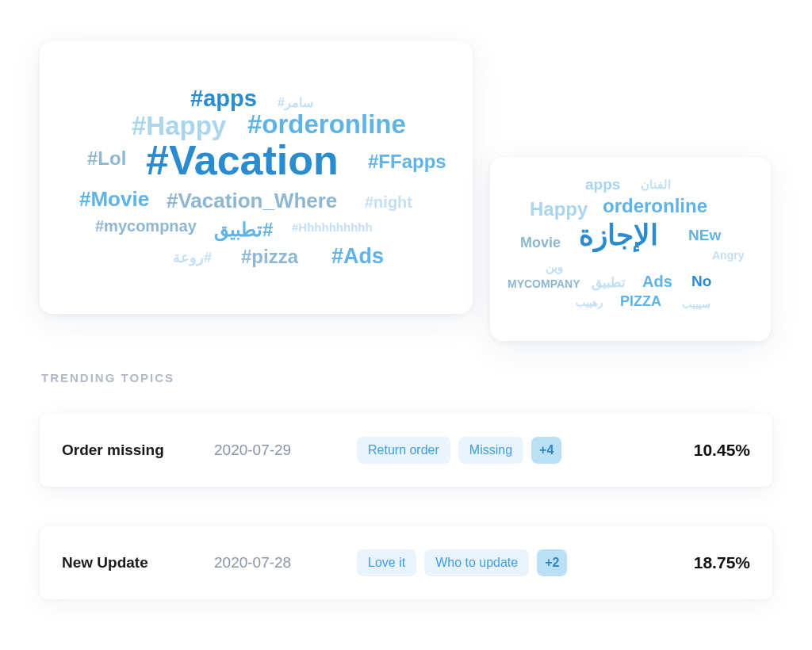 The width and height of the screenshot is (812, 650). I want to click on topic-title: Order missing, so click(138, 450).